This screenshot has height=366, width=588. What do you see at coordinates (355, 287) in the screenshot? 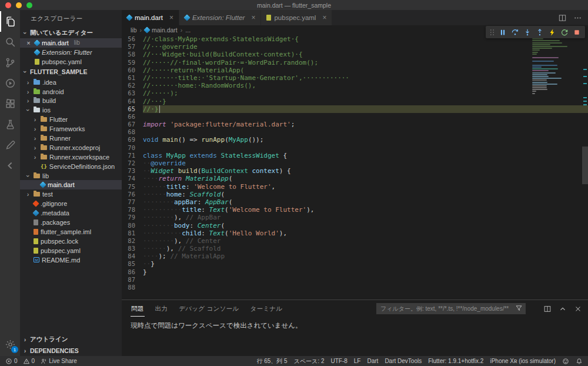
I see `code-line: 88` at bounding box center [355, 287].